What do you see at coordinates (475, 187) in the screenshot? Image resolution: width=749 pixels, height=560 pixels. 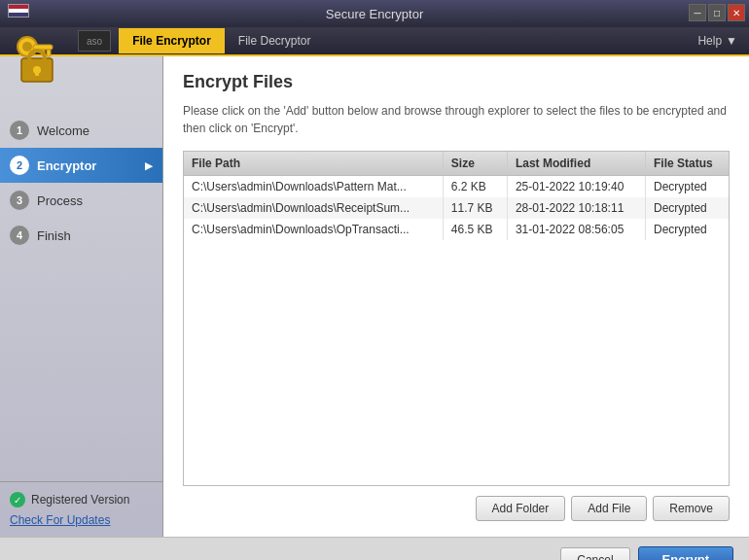 I see `cell-size: 6.2 KB` at bounding box center [475, 187].